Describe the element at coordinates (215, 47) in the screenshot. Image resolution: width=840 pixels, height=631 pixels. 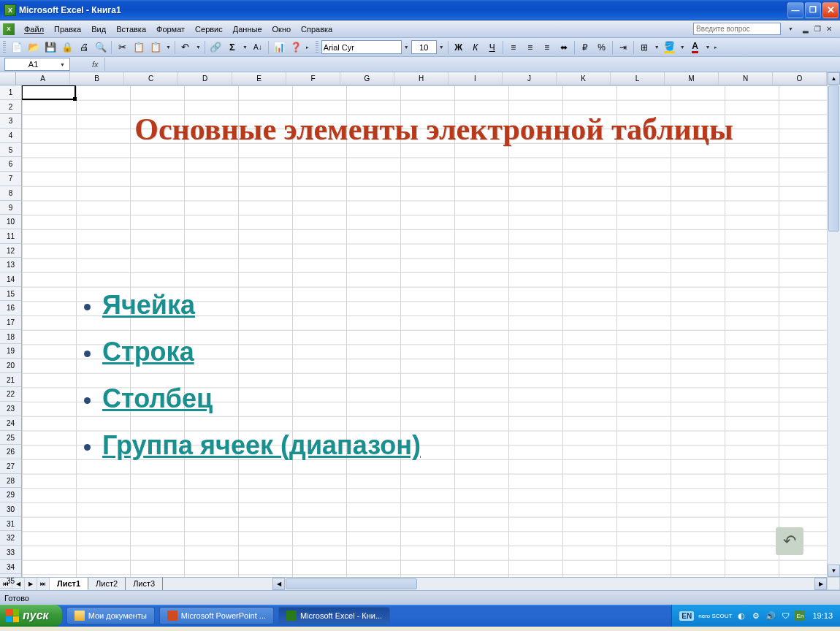
I see `hyperlink-button: 🔗` at that location.